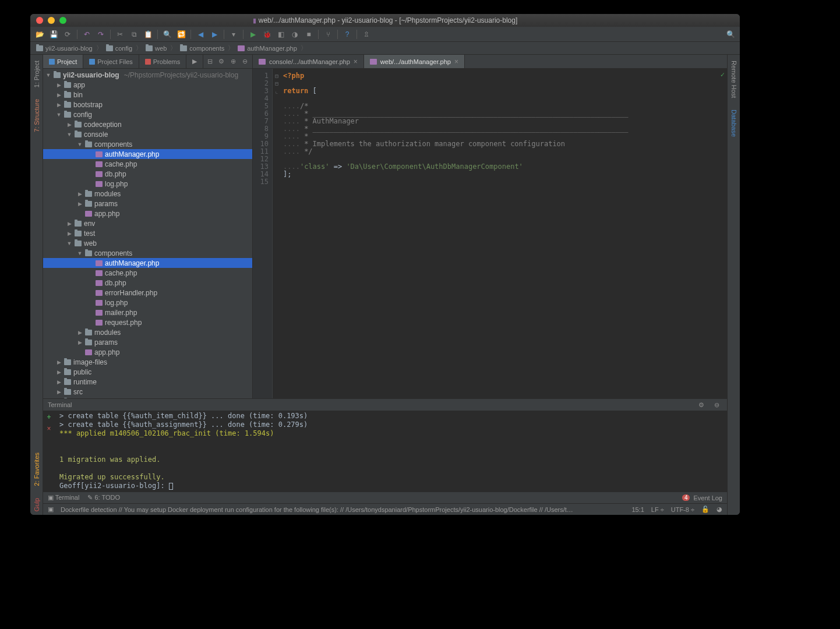  What do you see at coordinates (415, 62) in the screenshot?
I see `editor-tab: web/.../authManager.php×` at bounding box center [415, 62].